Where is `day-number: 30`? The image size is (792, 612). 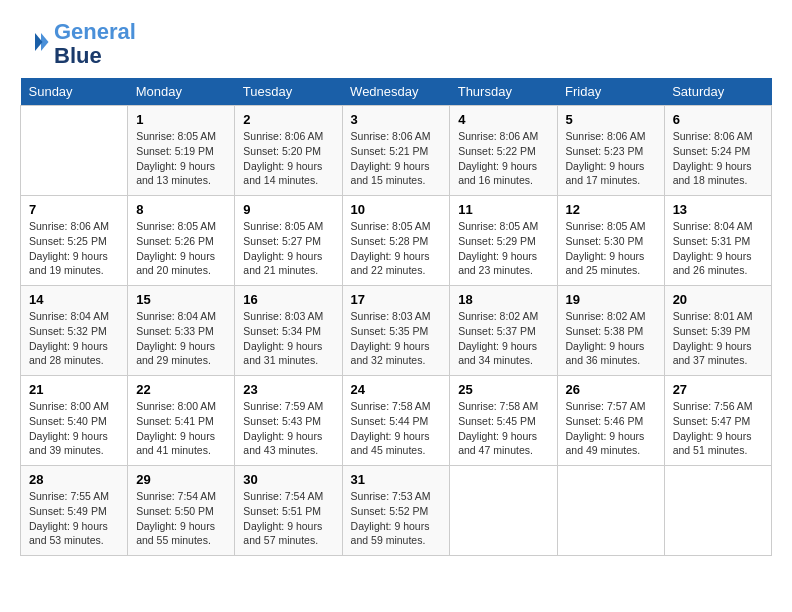
day-number: 30 is located at coordinates (288, 480).